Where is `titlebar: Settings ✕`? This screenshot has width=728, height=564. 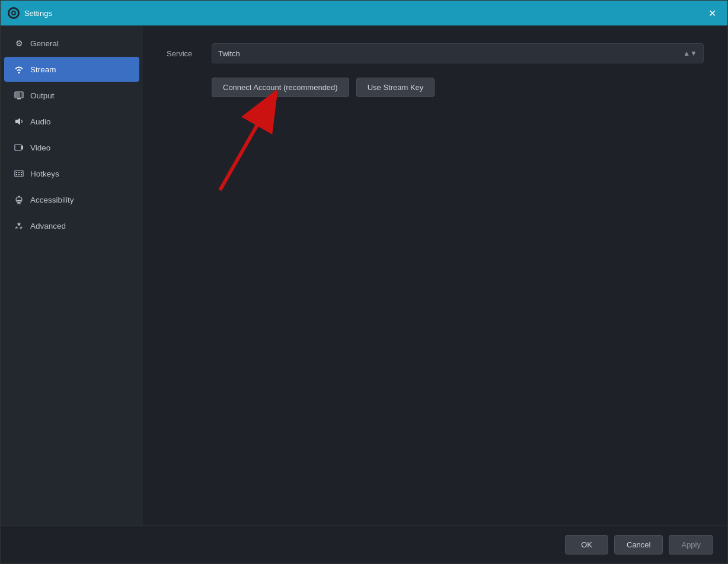
titlebar: Settings ✕ is located at coordinates (364, 13).